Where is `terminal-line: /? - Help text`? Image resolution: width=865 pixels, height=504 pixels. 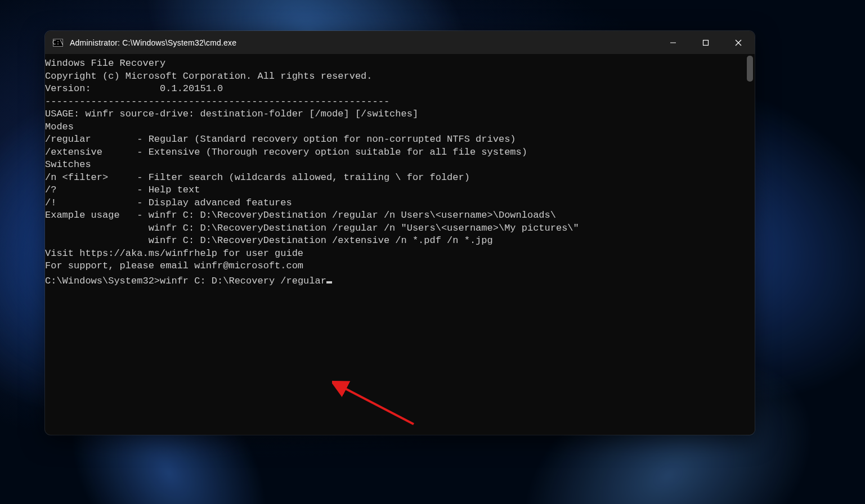 terminal-line: /? - Help text is located at coordinates (395, 190).